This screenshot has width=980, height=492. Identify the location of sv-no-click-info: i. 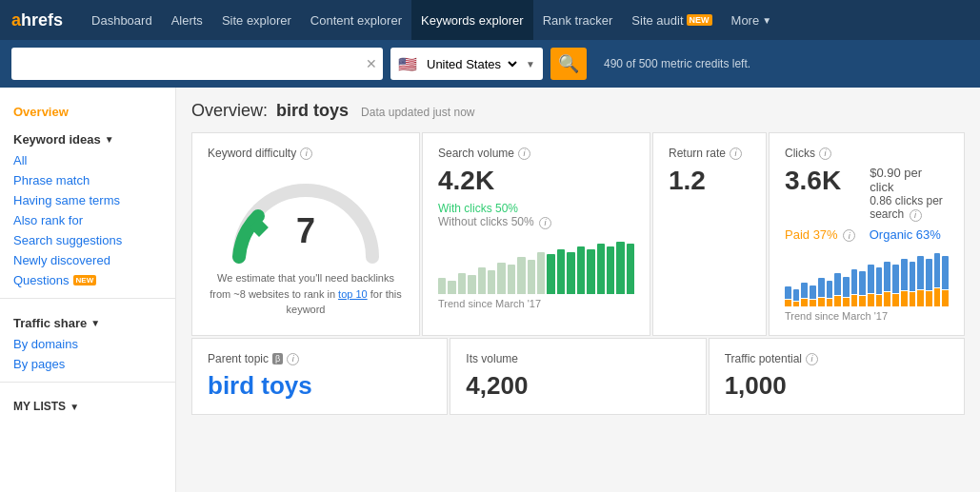
(545, 223).